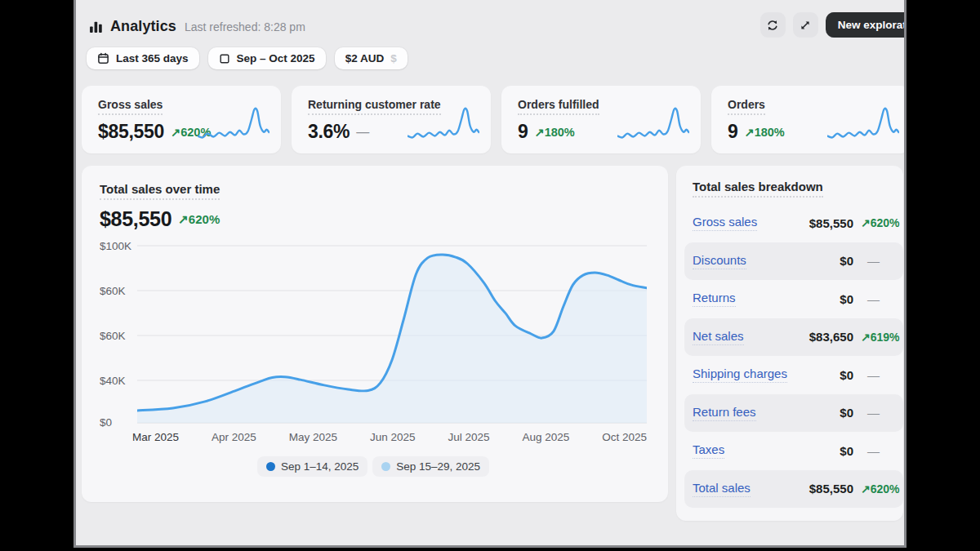 The height and width of the screenshot is (551, 980). I want to click on x-tick: Jun 2025, so click(393, 438).